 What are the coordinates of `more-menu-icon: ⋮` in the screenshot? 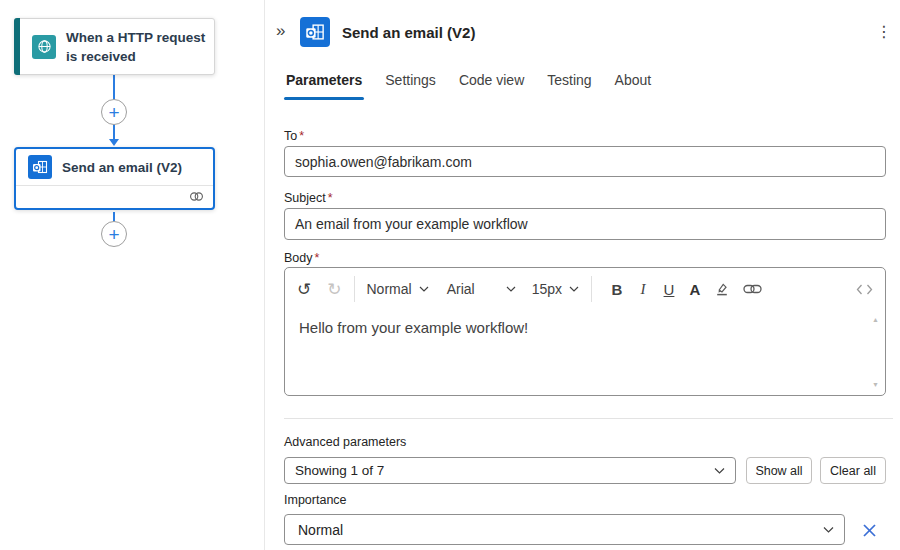 It's located at (884, 32).